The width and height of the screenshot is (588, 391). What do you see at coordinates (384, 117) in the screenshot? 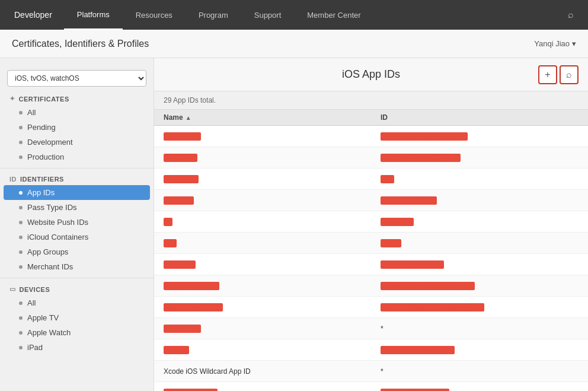
I see `column-id-label: ID` at bounding box center [384, 117].